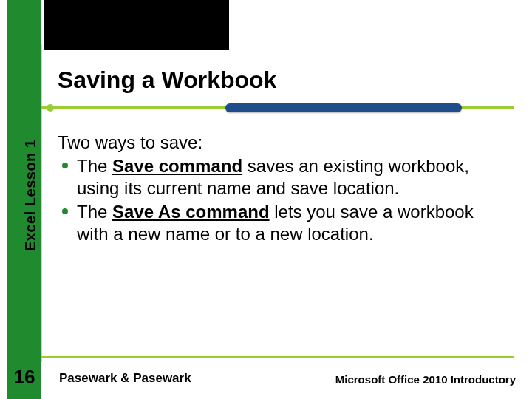 This screenshot has width=532, height=399. Describe the element at coordinates (191, 211) in the screenshot. I see `keyword-saveas: Save As command` at that location.